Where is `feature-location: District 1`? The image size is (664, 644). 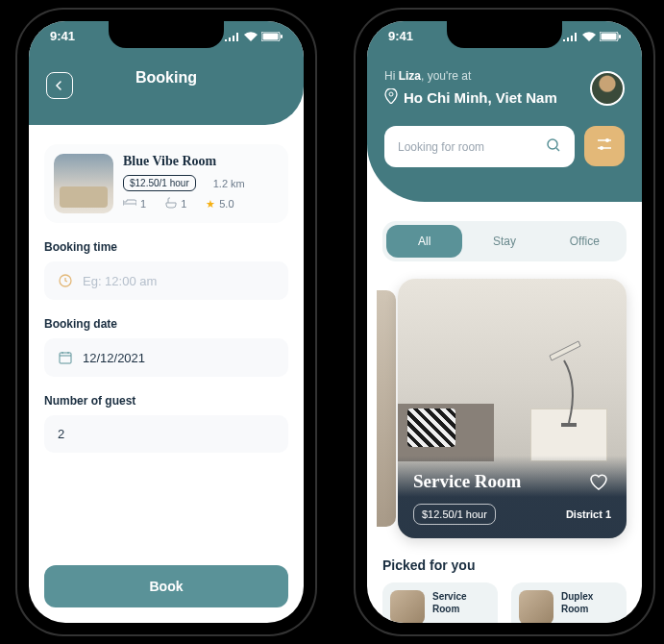
feature-location: District 1 is located at coordinates (588, 514).